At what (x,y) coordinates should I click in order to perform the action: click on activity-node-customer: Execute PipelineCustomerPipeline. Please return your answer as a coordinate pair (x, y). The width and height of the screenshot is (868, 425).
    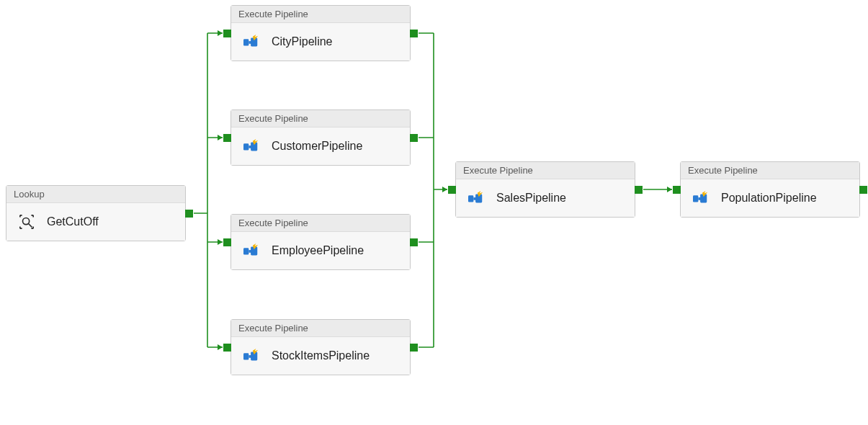
    Looking at the image, I should click on (321, 138).